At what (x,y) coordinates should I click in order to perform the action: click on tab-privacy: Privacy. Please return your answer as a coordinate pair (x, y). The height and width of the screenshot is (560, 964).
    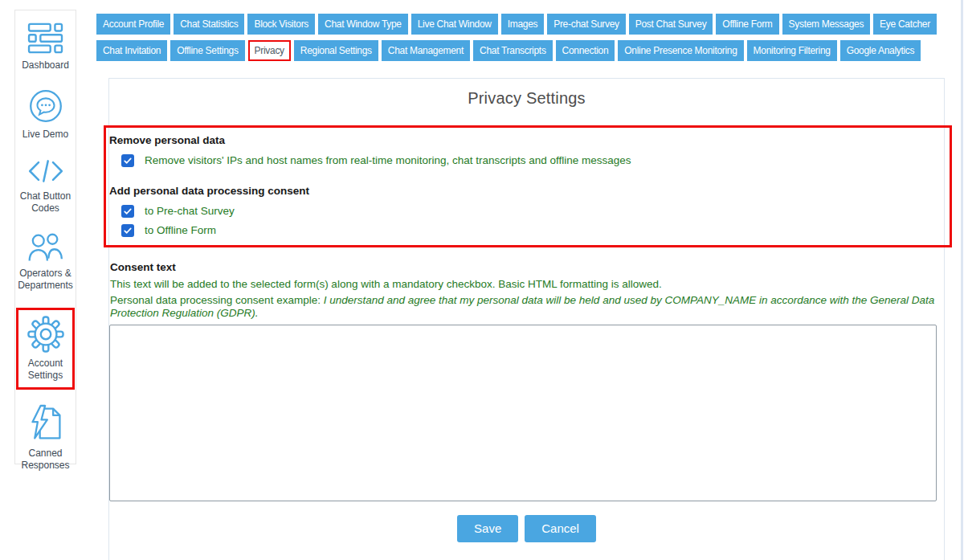
    Looking at the image, I should click on (270, 51).